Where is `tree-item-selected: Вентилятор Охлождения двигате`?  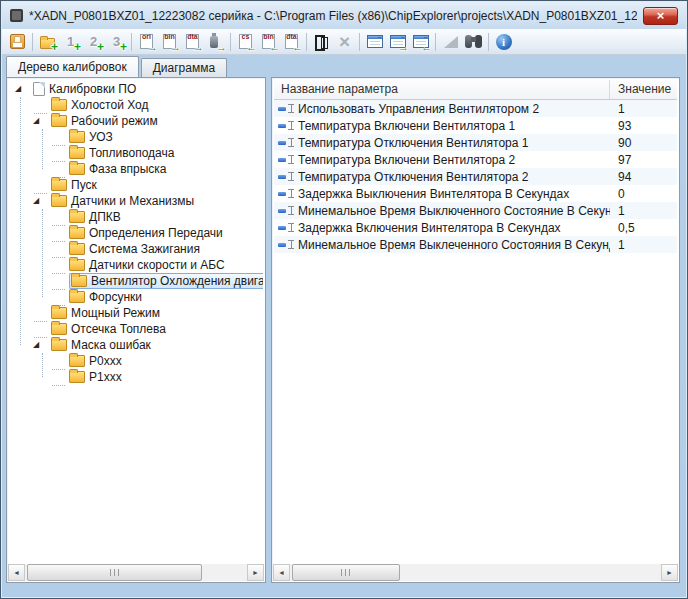 tree-item-selected: Вентилятор Охлождения двигате is located at coordinates (136, 281).